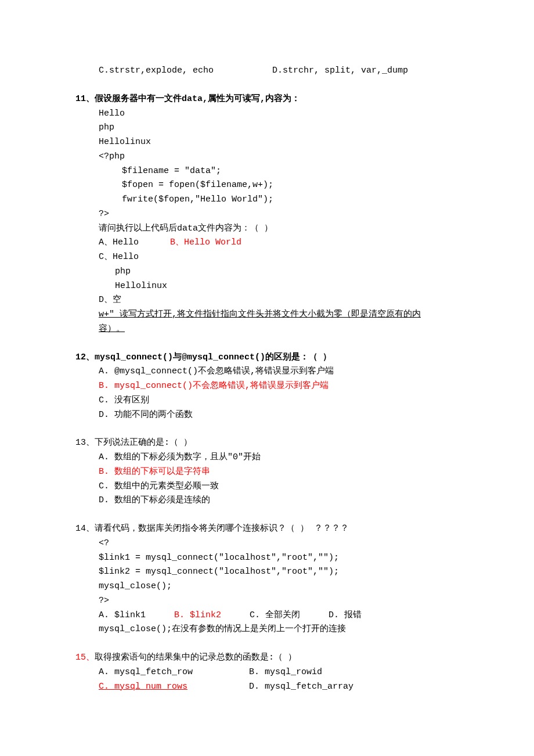 The image size is (534, 756). What do you see at coordinates (197, 615) in the screenshot?
I see `q14-opt-b: B. $link2` at bounding box center [197, 615].